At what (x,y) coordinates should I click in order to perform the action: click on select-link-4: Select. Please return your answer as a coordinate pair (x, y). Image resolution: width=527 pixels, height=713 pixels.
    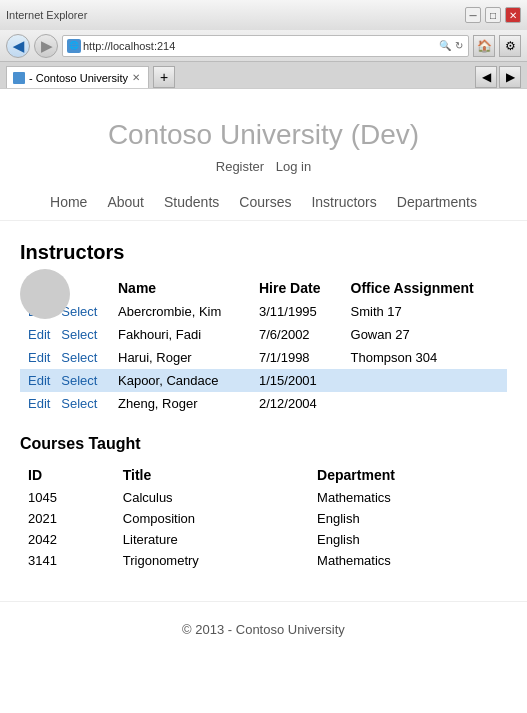
    Looking at the image, I should click on (79, 404).